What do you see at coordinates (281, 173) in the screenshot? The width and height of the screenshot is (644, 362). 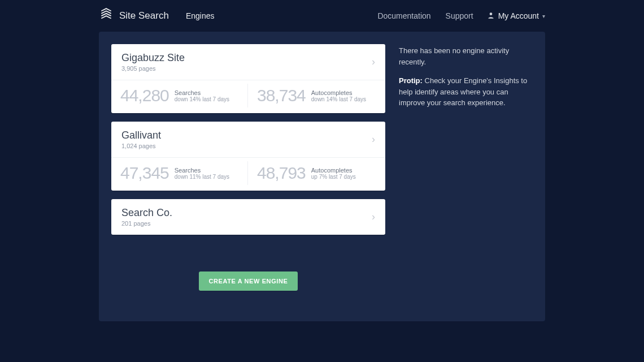 I see `stat-value: 48,793` at bounding box center [281, 173].